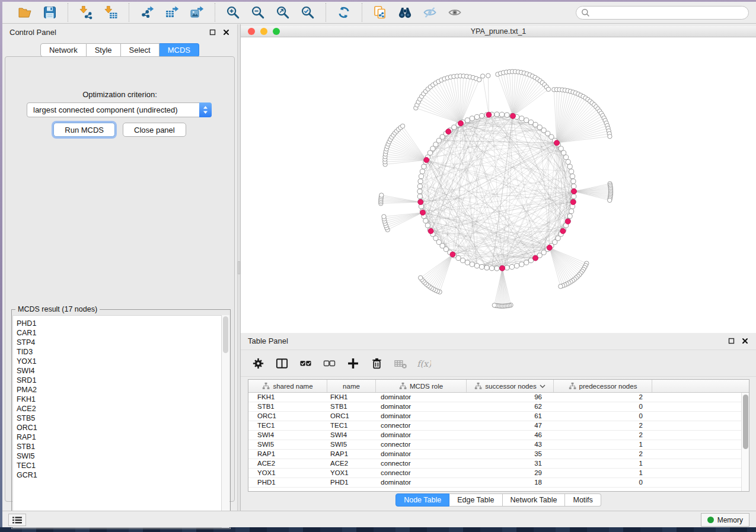 The image size is (756, 532). What do you see at coordinates (121, 456) in the screenshot?
I see `mcds-result-item: SWI5` at bounding box center [121, 456].